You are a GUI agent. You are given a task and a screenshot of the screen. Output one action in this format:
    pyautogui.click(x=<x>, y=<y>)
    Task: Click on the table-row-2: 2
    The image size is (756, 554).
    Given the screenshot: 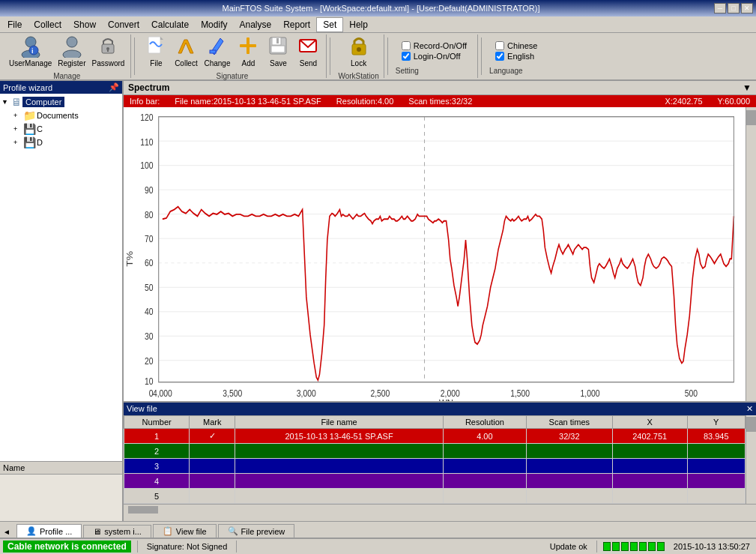 What is the action you would take?
    pyautogui.click(x=435, y=451)
    